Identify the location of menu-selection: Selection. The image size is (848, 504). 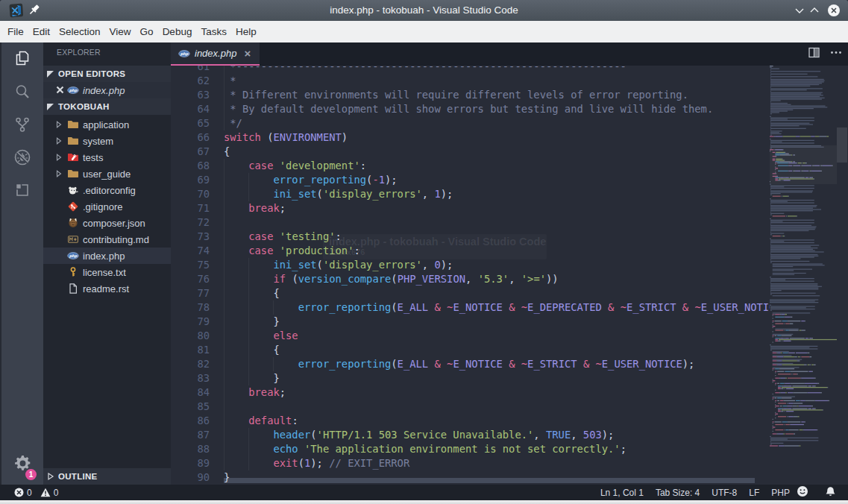
(80, 31).